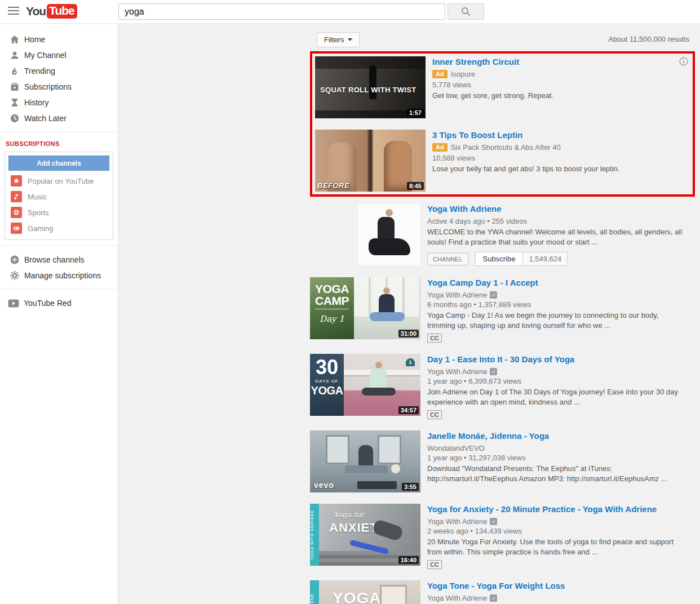  Describe the element at coordinates (350, 12) in the screenshot. I see `top-bar: You Tube` at that location.